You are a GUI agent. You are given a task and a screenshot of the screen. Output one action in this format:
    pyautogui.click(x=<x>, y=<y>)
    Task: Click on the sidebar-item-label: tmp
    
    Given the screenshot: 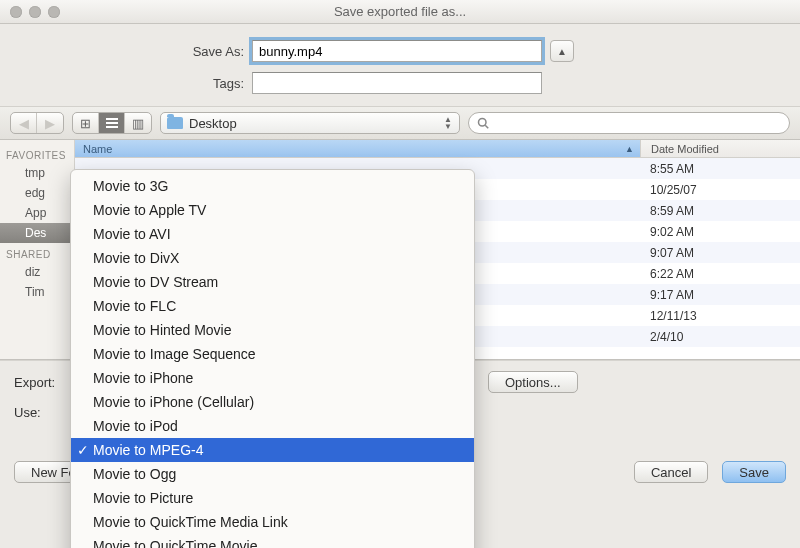 What is the action you would take?
    pyautogui.click(x=35, y=173)
    